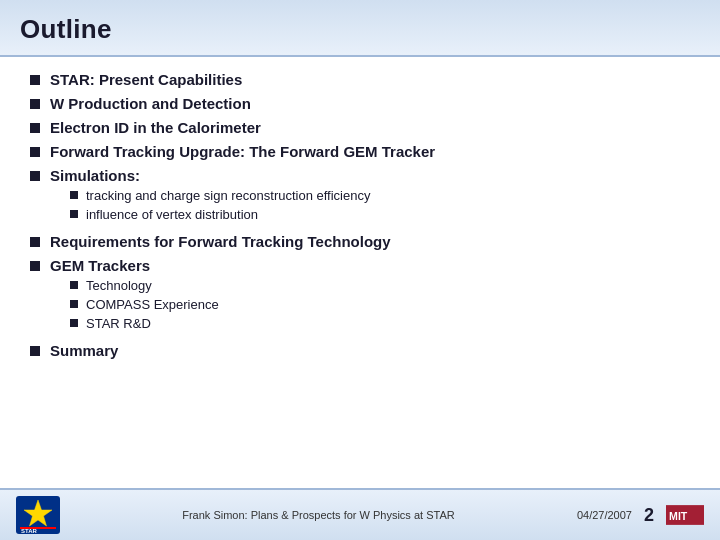 Image resolution: width=720 pixels, height=540 pixels. I want to click on sub-list-simulations: tracking and charge sign reconstruction …, so click(370, 205).